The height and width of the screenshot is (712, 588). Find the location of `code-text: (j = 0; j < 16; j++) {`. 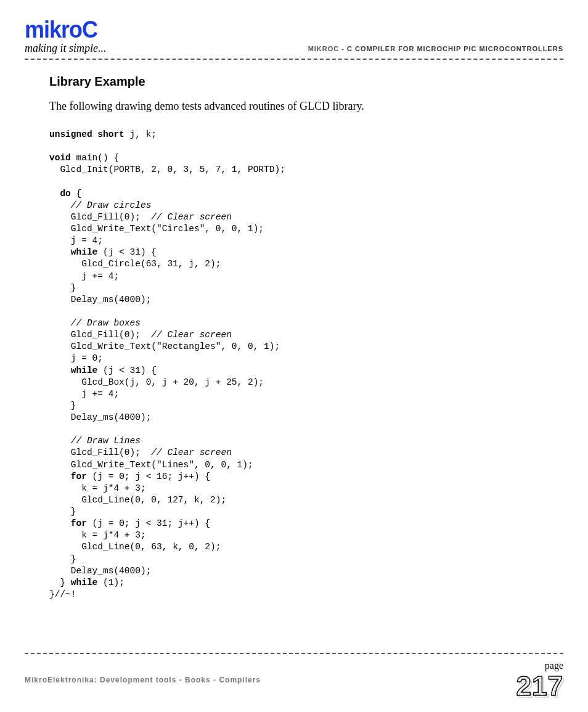

code-text: (j = 0; j < 16; j++) { is located at coordinates (149, 477).